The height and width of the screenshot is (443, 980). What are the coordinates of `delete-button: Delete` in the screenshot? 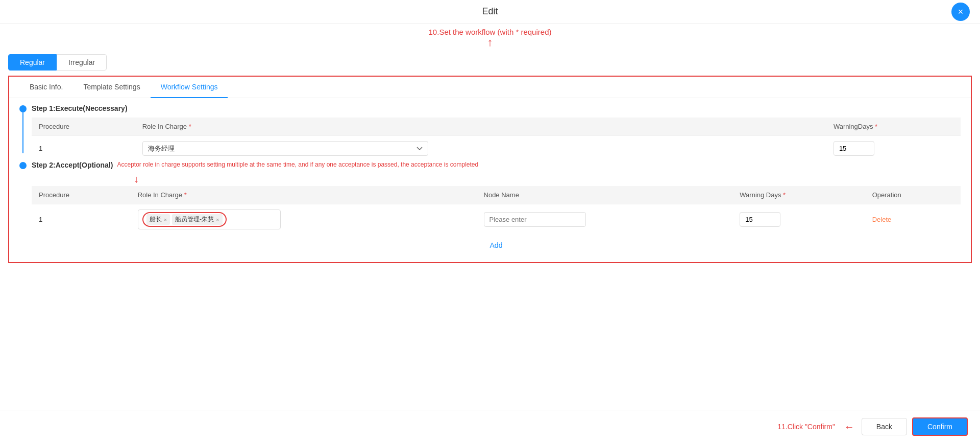 It's located at (882, 220).